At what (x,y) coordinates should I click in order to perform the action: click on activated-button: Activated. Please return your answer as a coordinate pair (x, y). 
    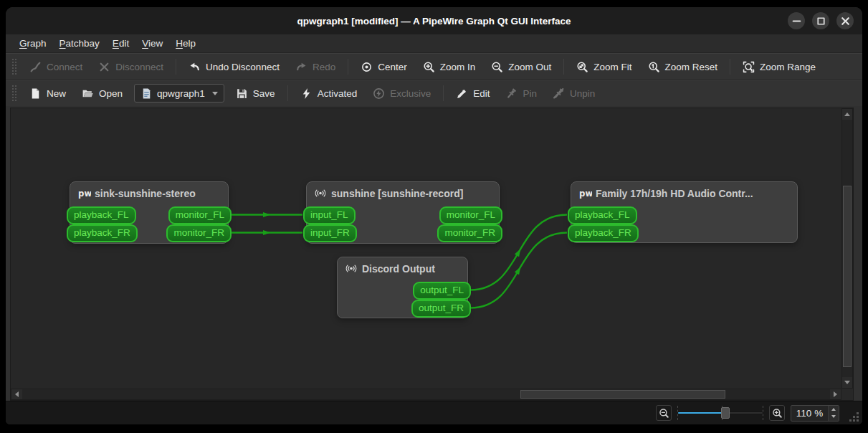
    Looking at the image, I should click on (329, 93).